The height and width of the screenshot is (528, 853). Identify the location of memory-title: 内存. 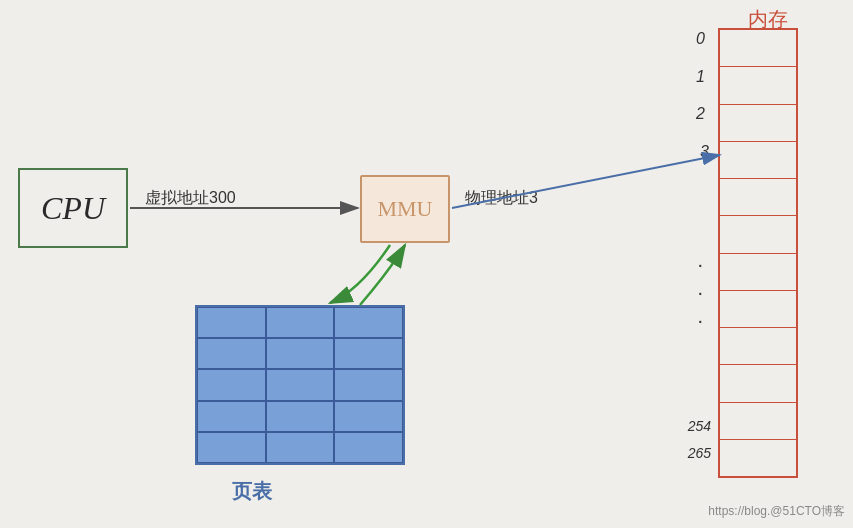
(768, 20).